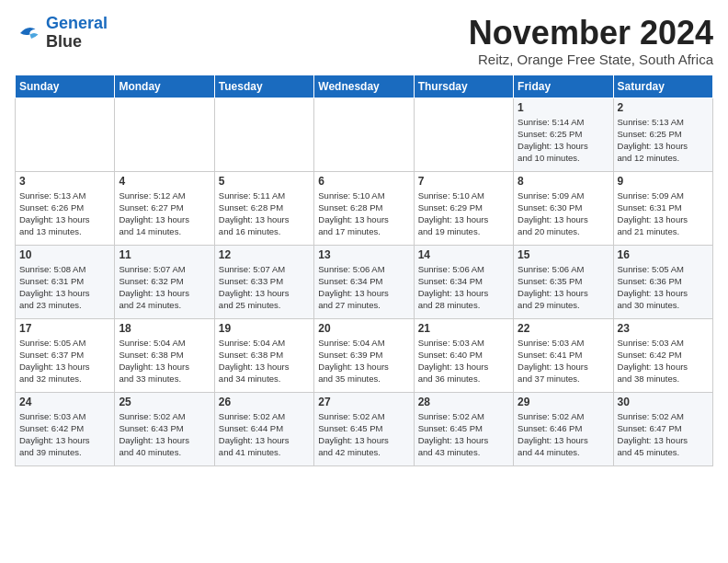 The image size is (728, 563). I want to click on calendar-cell: 19Sunrise: 5:04 AM Sunset: 6:38 PM Dayli…, so click(264, 355).